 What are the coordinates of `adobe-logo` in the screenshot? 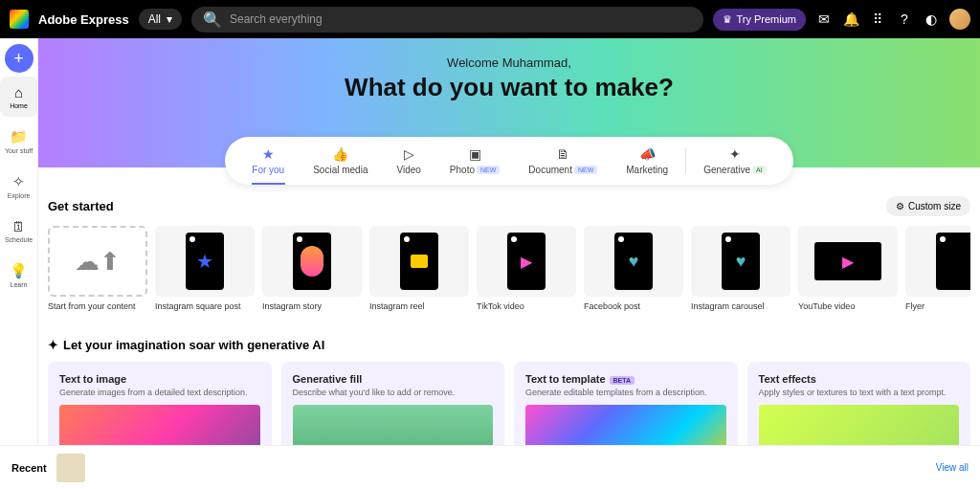 It's located at (19, 19).